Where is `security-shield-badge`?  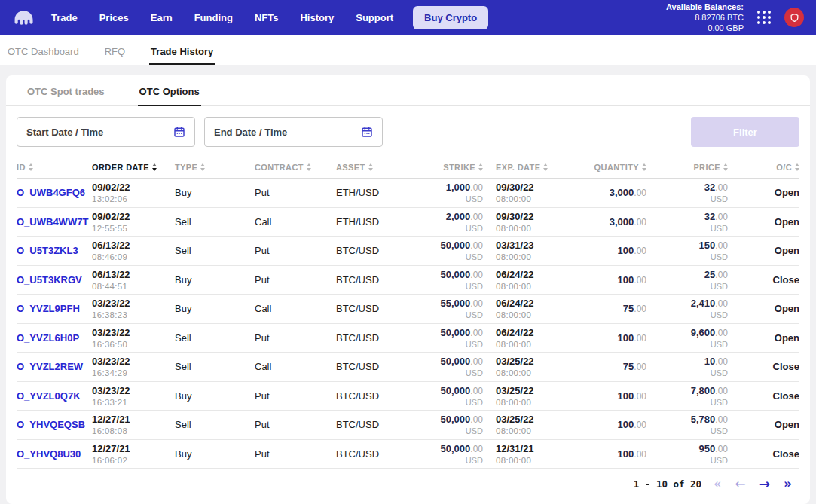 security-shield-badge is located at coordinates (794, 17).